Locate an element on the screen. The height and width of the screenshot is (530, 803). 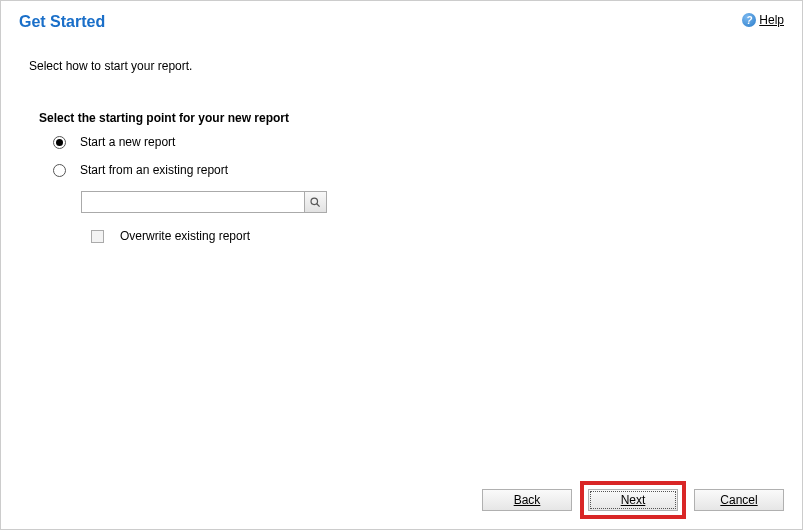
radio-existing-report-label: Start from an existing report is located at coordinates (154, 170).